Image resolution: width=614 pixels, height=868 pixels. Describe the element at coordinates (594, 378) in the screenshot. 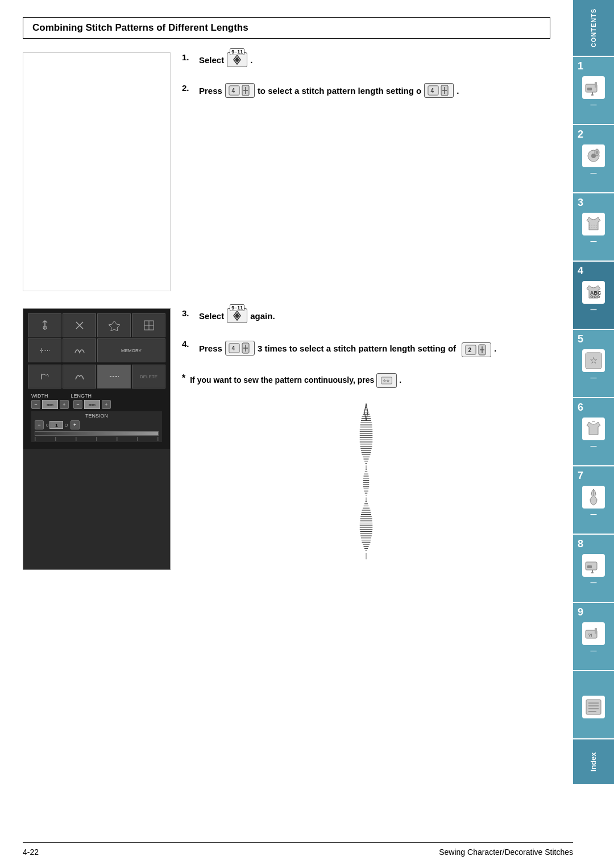

I see `tab-5-label: —` at that location.